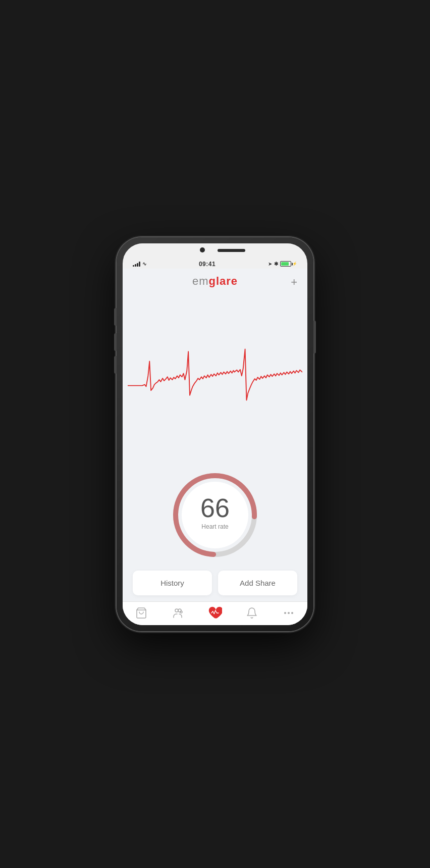 This screenshot has width=430, height=868. What do you see at coordinates (215, 381) in the screenshot?
I see `ecg-waveform` at bounding box center [215, 381].